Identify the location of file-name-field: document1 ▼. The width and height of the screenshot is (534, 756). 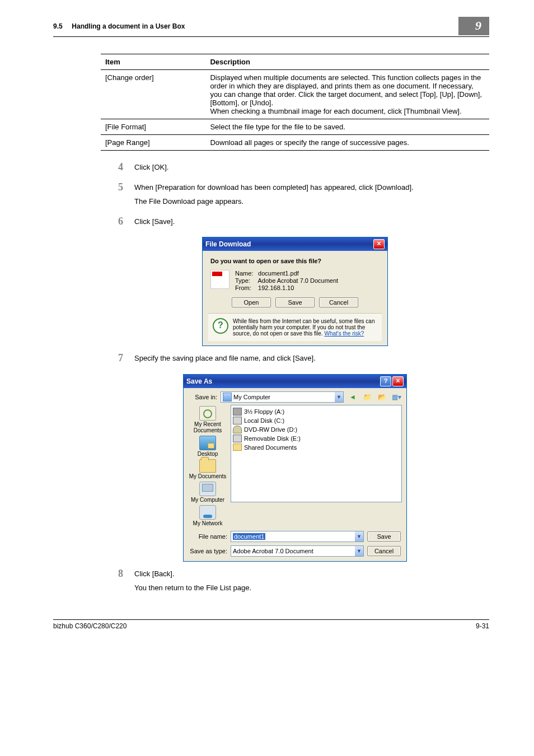
(297, 536).